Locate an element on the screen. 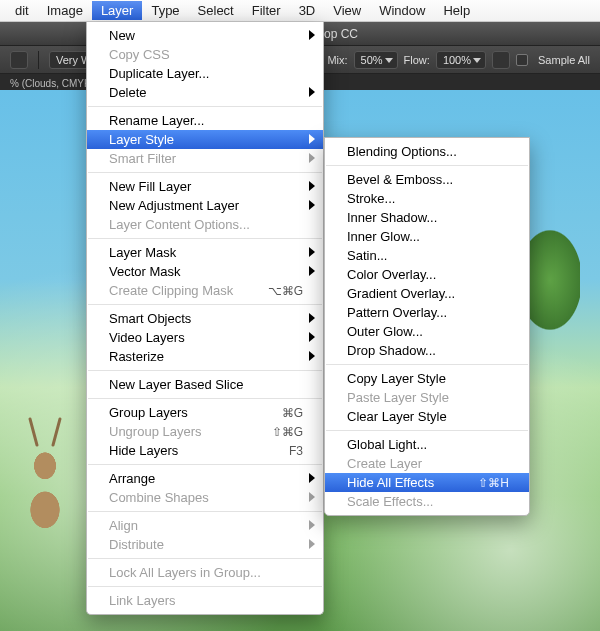  menubar: ditImageLayerTypeSelectFilter3DViewWindo… is located at coordinates (300, 11).